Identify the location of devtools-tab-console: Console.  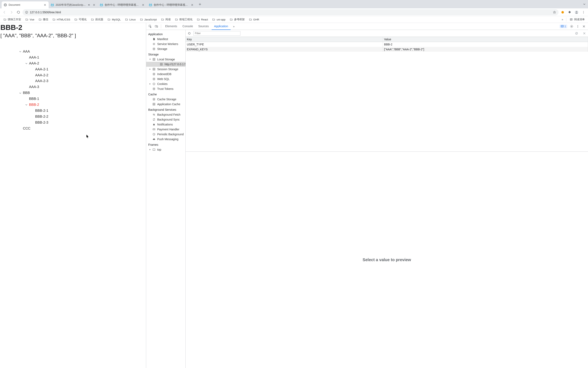
(188, 26).